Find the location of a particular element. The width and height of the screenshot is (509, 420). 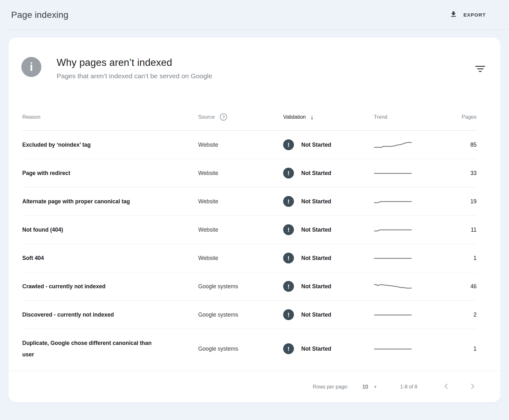

card-subtitle: Pages that aren’t indexed can’t be serve… is located at coordinates (134, 76).